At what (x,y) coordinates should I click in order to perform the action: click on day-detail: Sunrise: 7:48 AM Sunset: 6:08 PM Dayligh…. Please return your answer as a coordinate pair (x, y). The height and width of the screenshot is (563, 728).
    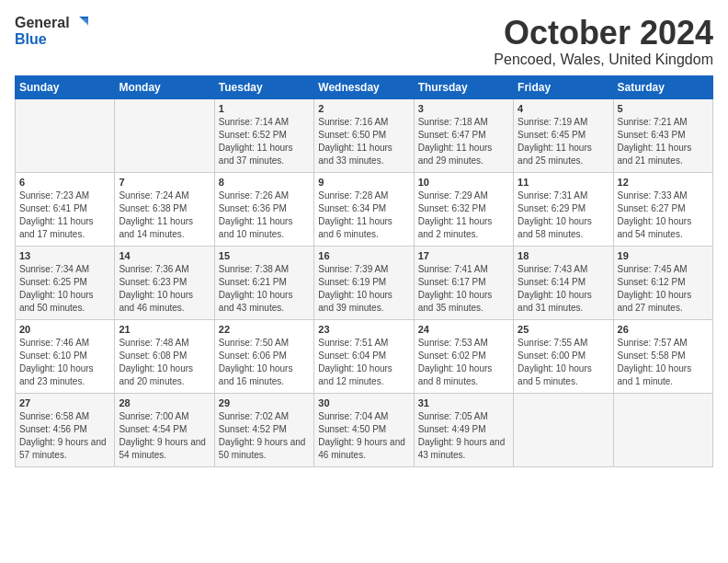
    Looking at the image, I should click on (164, 362).